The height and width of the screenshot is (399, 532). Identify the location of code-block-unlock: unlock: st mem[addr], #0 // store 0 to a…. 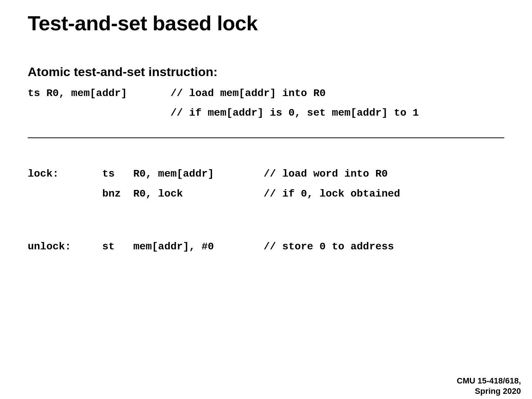
(266, 247).